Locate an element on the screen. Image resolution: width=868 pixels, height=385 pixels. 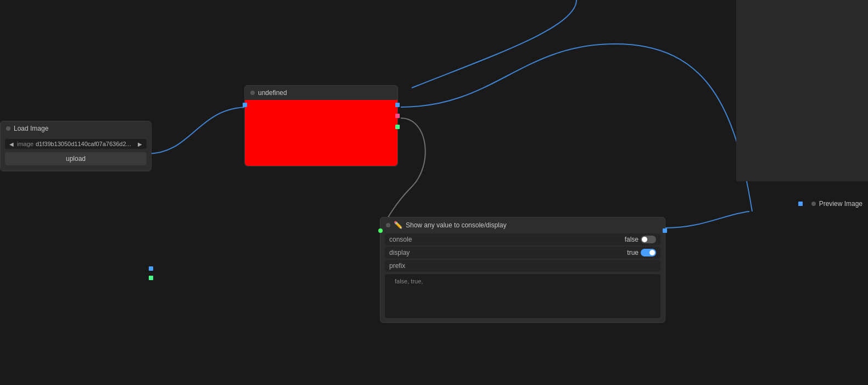
prev-image-button: ◀ is located at coordinates (12, 144).